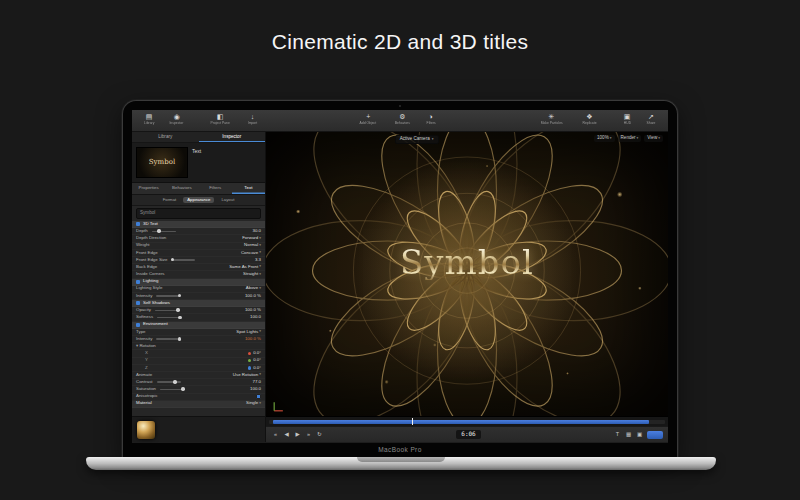 The height and width of the screenshot is (500, 800). What do you see at coordinates (198, 200) in the screenshot?
I see `text-subtab: Appearance` at bounding box center [198, 200].